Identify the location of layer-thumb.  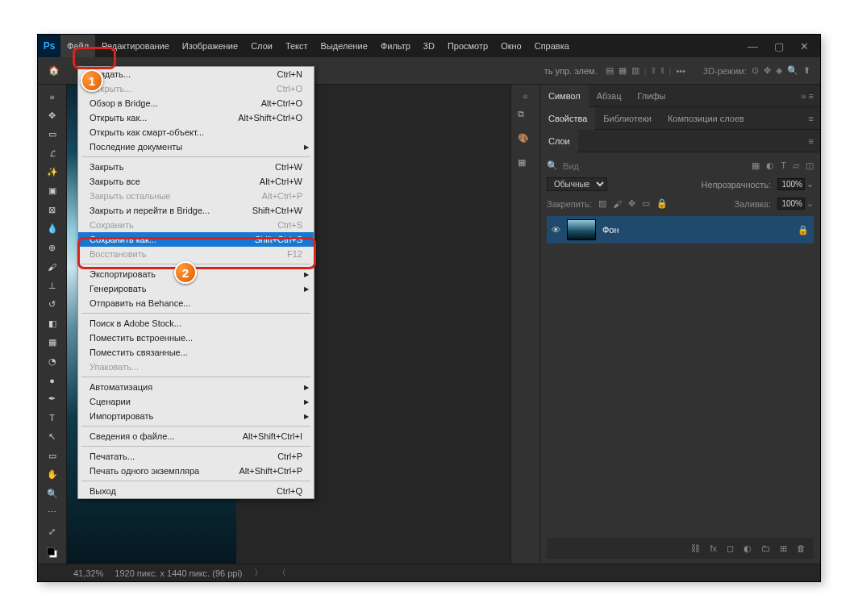
(581, 230).